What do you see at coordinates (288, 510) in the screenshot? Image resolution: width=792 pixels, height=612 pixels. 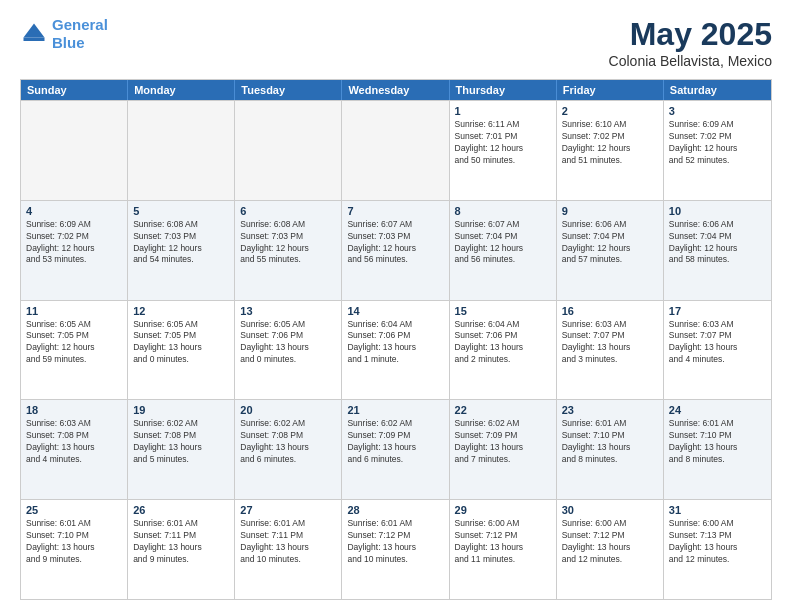 I see `day-number: 27` at bounding box center [288, 510].